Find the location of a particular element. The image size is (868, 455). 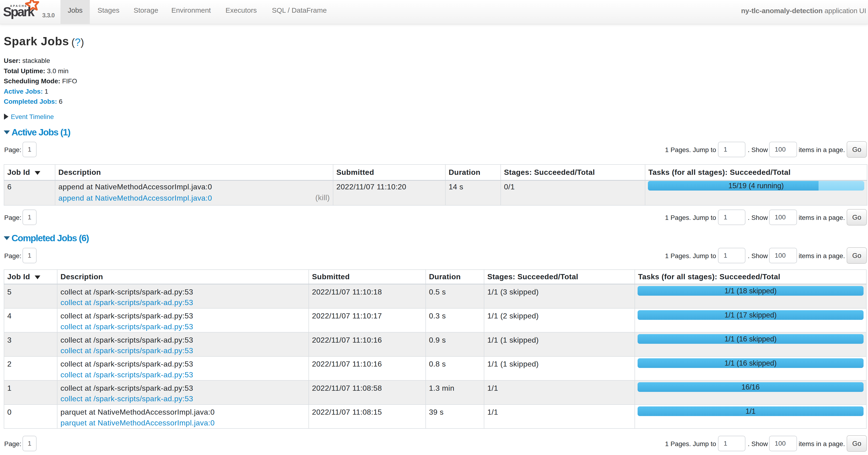

svg-text: Spark is located at coordinates (19, 11).